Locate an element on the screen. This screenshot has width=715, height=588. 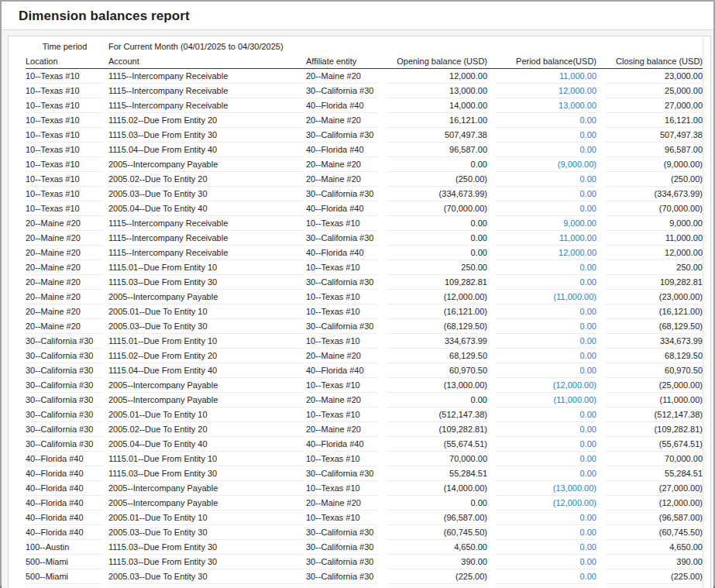
cell-closing-balance: (334,673.99) is located at coordinates (654, 194).